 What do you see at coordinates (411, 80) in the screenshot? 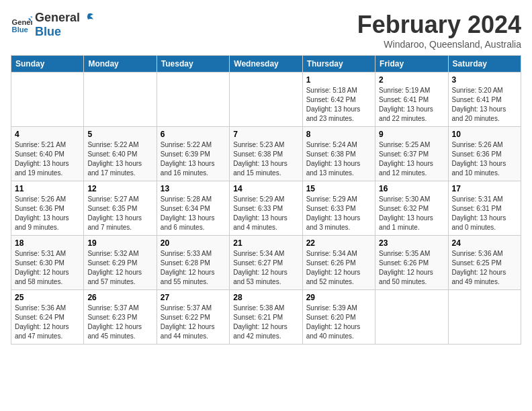
I see `day-number: 2` at bounding box center [411, 80].